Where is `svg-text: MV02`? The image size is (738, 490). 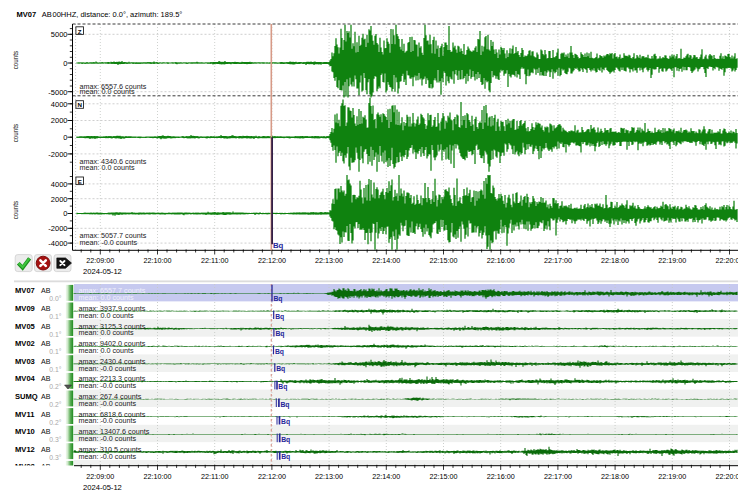 svg-text: MV02 is located at coordinates (25, 344).